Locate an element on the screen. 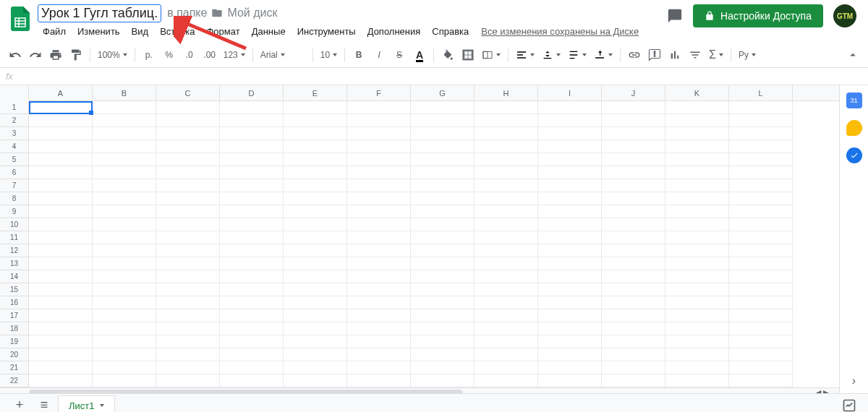 Image resolution: width=868 pixels, height=412 pixels. cell-L19 is located at coordinates (761, 342).